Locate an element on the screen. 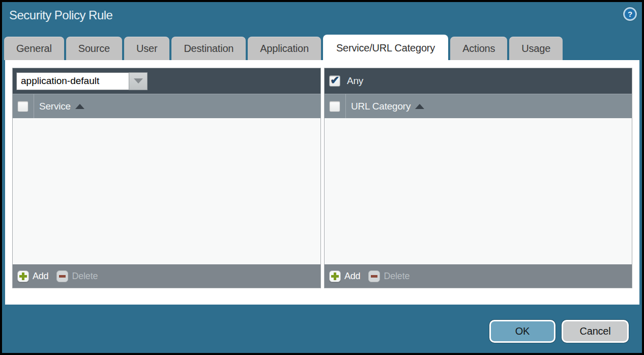  url-category-column-label: URL Category is located at coordinates (380, 106).